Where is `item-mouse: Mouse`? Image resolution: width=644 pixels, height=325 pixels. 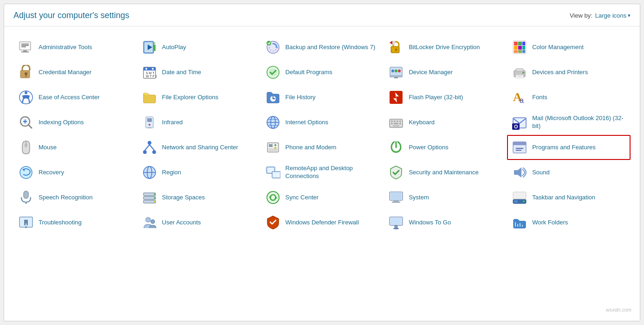
item-mouse: Mouse is located at coordinates (75, 147).